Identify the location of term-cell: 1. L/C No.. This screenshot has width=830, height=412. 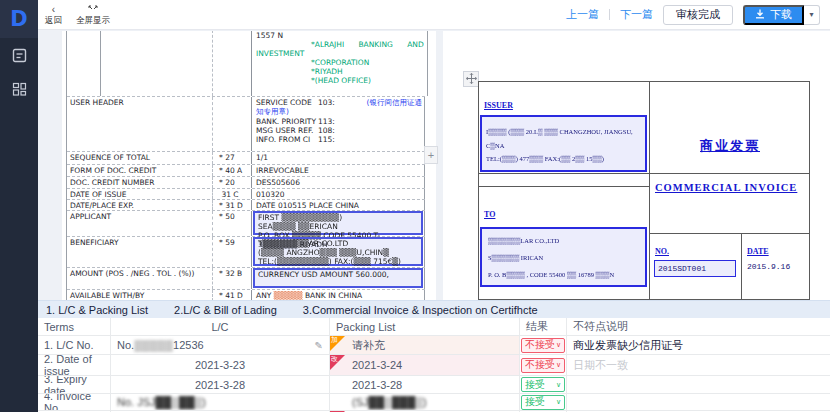
(74, 345).